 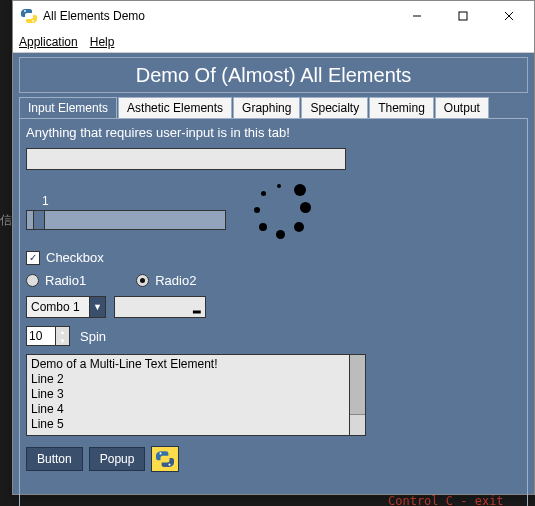 I want to click on combo-value: Combo 1, so click(x=58, y=307).